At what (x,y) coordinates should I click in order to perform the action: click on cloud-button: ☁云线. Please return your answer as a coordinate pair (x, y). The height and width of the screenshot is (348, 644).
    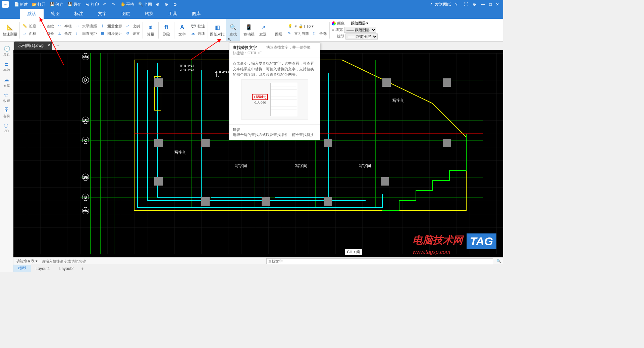
    Looking at the image, I should click on (198, 34).